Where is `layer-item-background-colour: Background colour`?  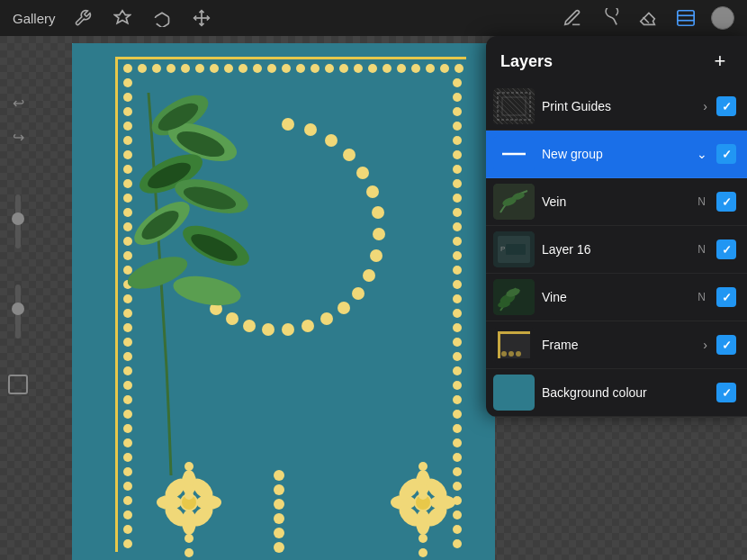 layer-item-background-colour: Background colour is located at coordinates (616, 393).